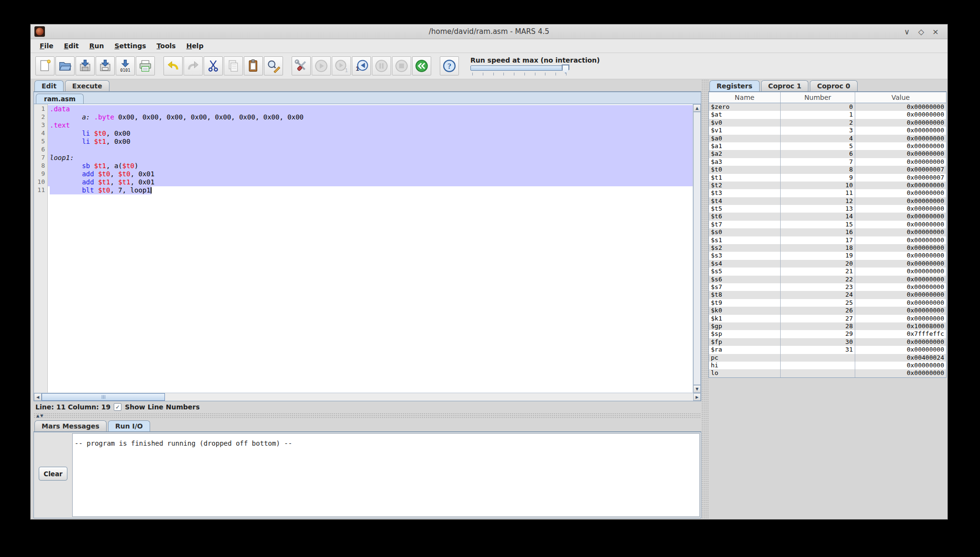 This screenshot has width=980, height=557. What do you see at coordinates (173, 66) in the screenshot?
I see `undo-button` at bounding box center [173, 66].